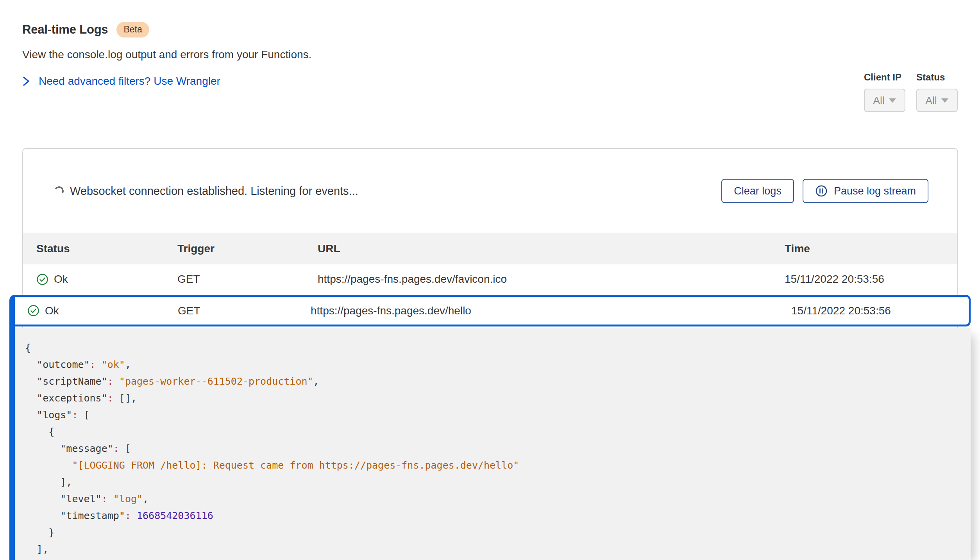  I want to click on beta-badge: Beta, so click(133, 30).